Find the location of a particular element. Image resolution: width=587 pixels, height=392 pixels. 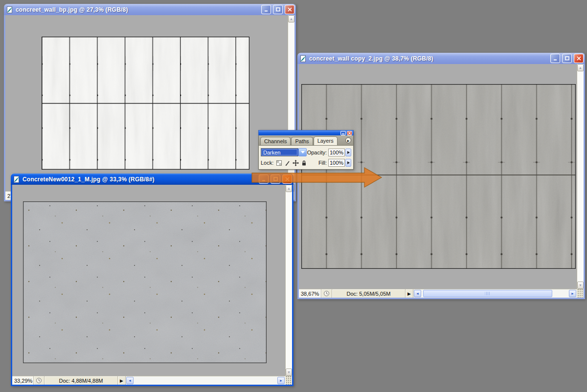

chevron-down-icon is located at coordinates (302, 152).